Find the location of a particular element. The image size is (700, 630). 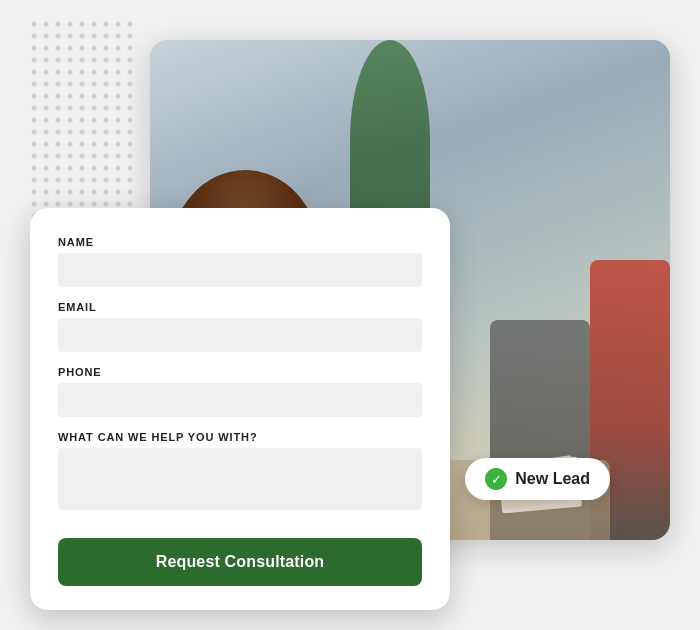

email-input is located at coordinates (240, 335).